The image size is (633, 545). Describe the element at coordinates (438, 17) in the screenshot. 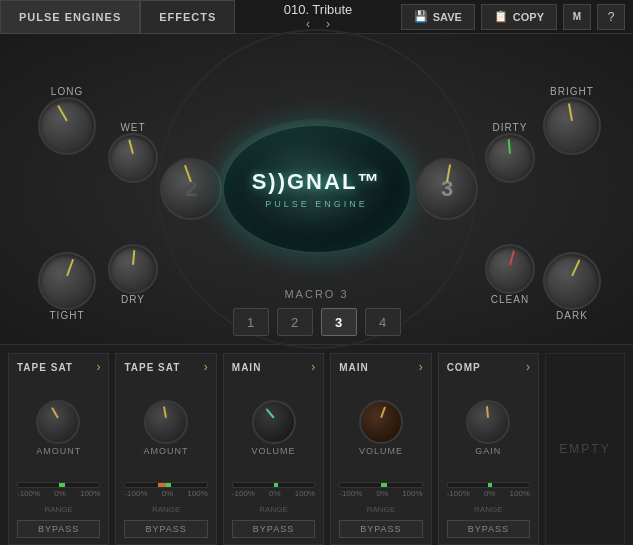

I see `save-button: 💾 SAVE` at that location.